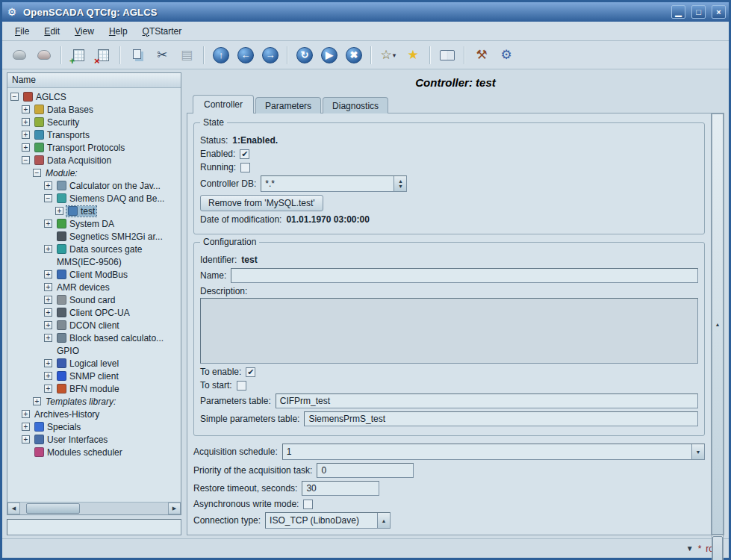  I want to click on scroll-right-icon: ▶, so click(175, 508).